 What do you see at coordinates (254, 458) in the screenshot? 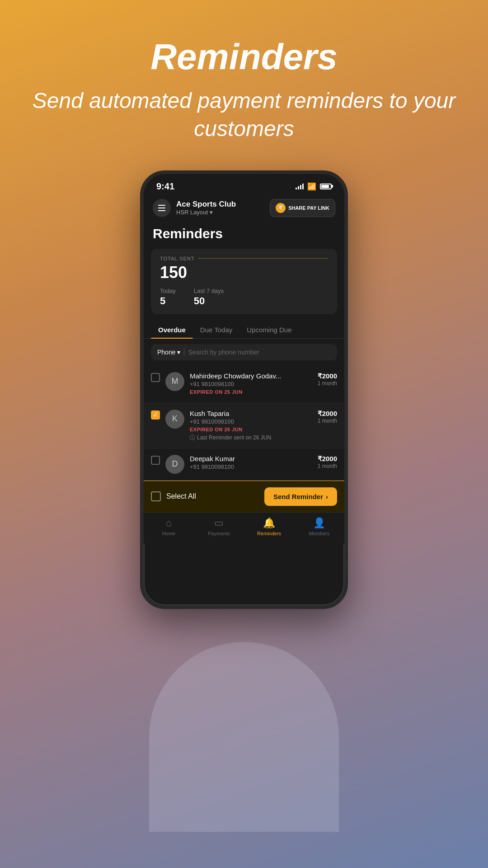
I see `customer-3-name: Deepak Kumar` at bounding box center [254, 458].